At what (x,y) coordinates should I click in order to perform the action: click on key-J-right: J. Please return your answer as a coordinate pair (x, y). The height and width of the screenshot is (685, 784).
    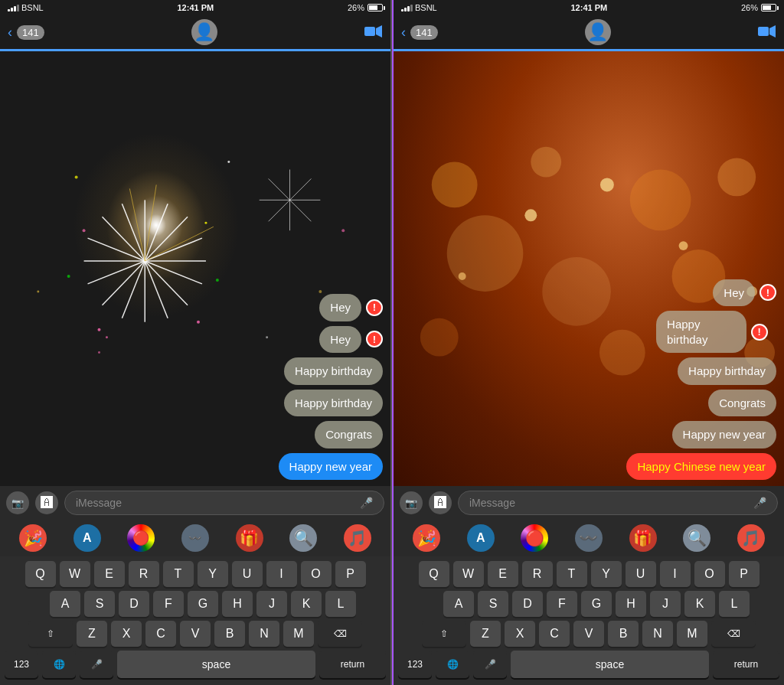
    Looking at the image, I should click on (665, 604).